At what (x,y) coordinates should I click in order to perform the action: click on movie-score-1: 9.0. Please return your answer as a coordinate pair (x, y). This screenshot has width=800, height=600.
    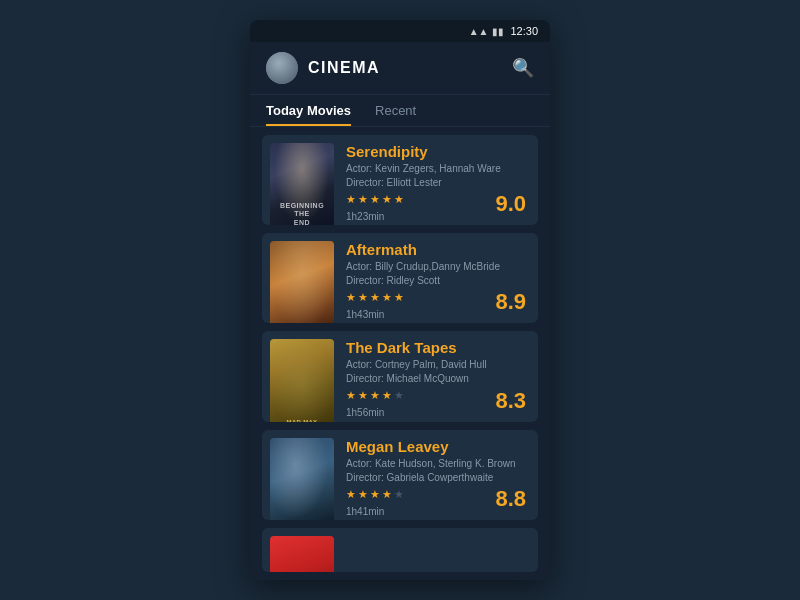
    Looking at the image, I should click on (510, 204).